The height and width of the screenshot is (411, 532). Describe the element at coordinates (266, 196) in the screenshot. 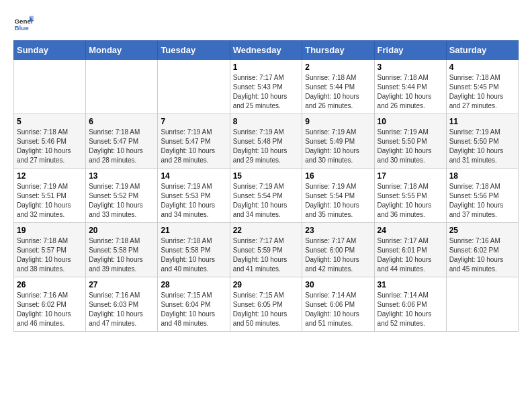

I see `calendar-week-3: 12Sunrise: 7:19 AMSunset: 5:51 PMDayligh…` at that location.